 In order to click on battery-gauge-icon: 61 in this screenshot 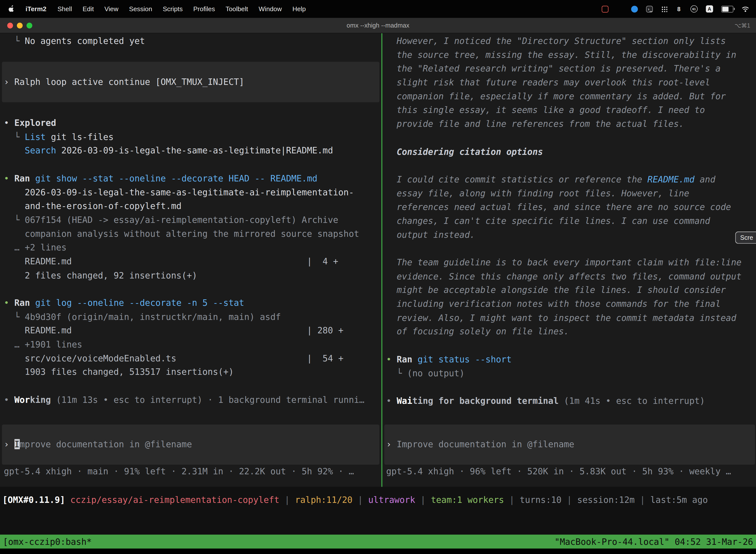, I will do `click(694, 9)`.